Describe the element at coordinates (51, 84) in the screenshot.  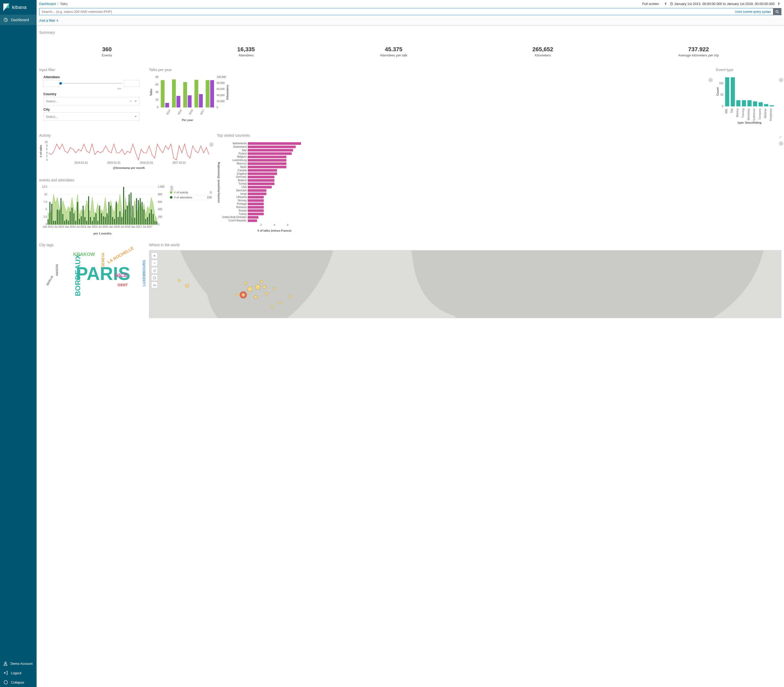
I see `attendees-min-input` at that location.